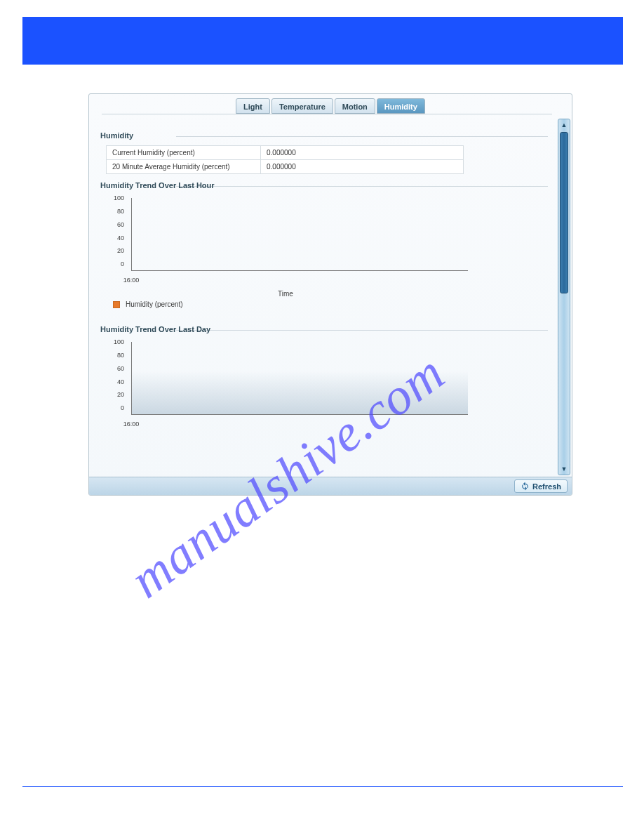  I want to click on section-trend-day-title: Humidity Trend Over Last Day, so click(324, 329).